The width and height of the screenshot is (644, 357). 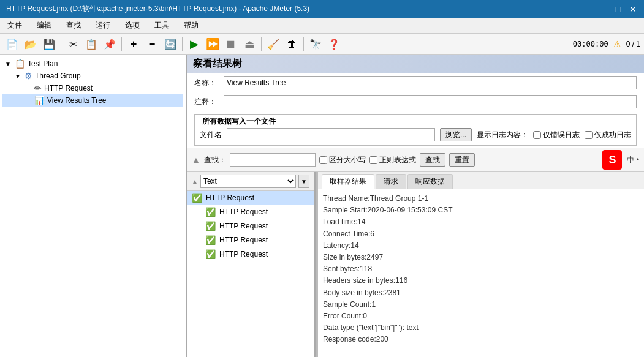 What do you see at coordinates (251, 198) in the screenshot?
I see `list-item-0: ✅ HTTP Request` at bounding box center [251, 198].